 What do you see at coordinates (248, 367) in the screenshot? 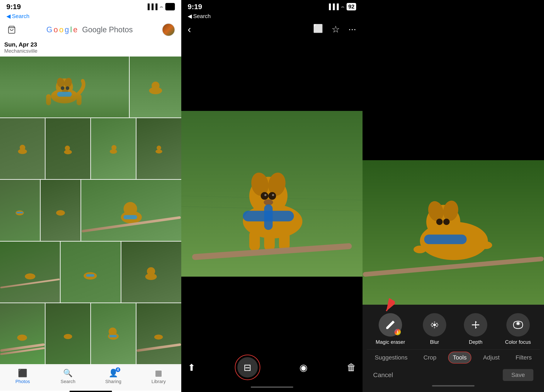
I see `edit-button: ⊟` at bounding box center [248, 367].